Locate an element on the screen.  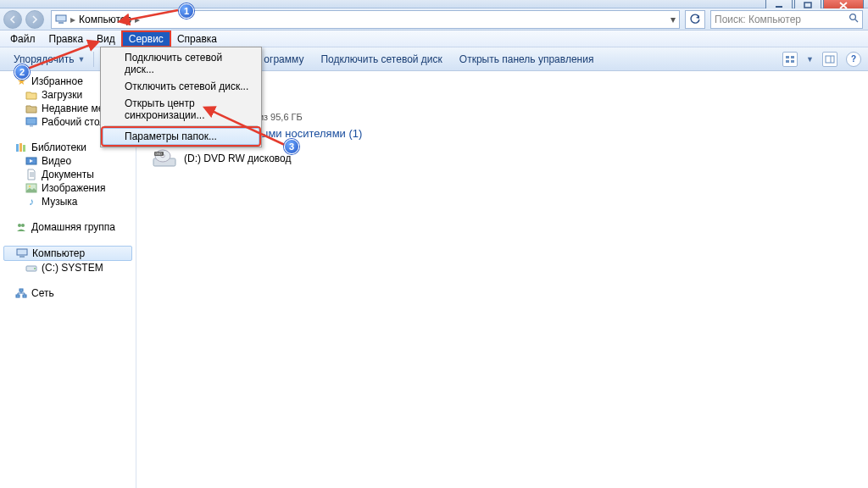
help-button: ? is located at coordinates (854, 59).